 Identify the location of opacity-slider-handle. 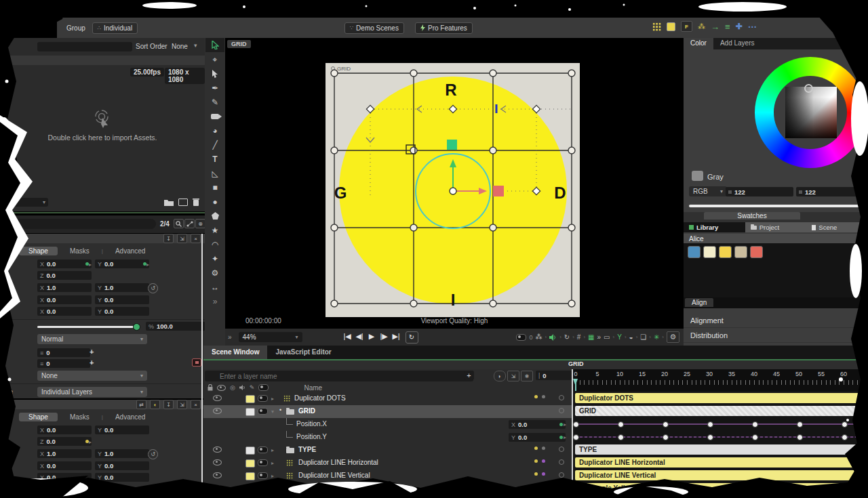
(137, 327).